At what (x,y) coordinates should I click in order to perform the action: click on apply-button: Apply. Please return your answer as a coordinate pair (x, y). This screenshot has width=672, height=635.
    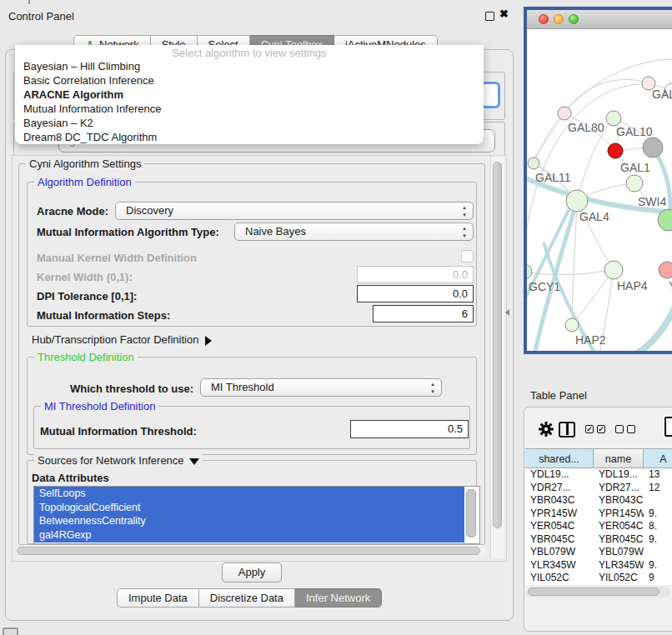
    Looking at the image, I should click on (252, 572).